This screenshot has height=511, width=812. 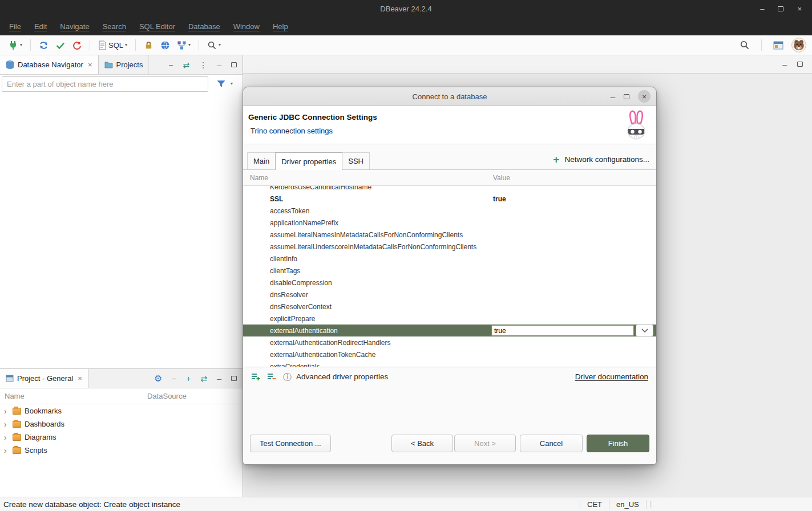 What do you see at coordinates (247, 26) in the screenshot?
I see `menu-item: Window` at bounding box center [247, 26].